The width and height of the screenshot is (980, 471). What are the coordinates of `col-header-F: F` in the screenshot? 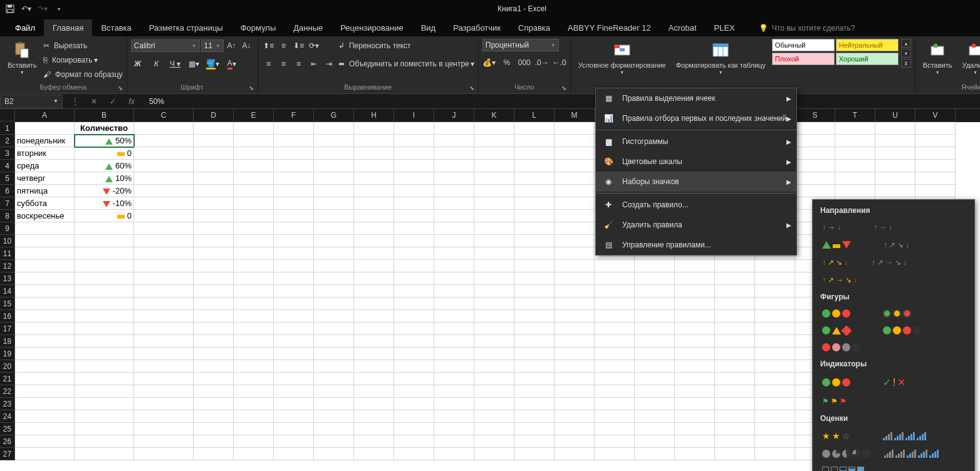 It's located at (294, 115).